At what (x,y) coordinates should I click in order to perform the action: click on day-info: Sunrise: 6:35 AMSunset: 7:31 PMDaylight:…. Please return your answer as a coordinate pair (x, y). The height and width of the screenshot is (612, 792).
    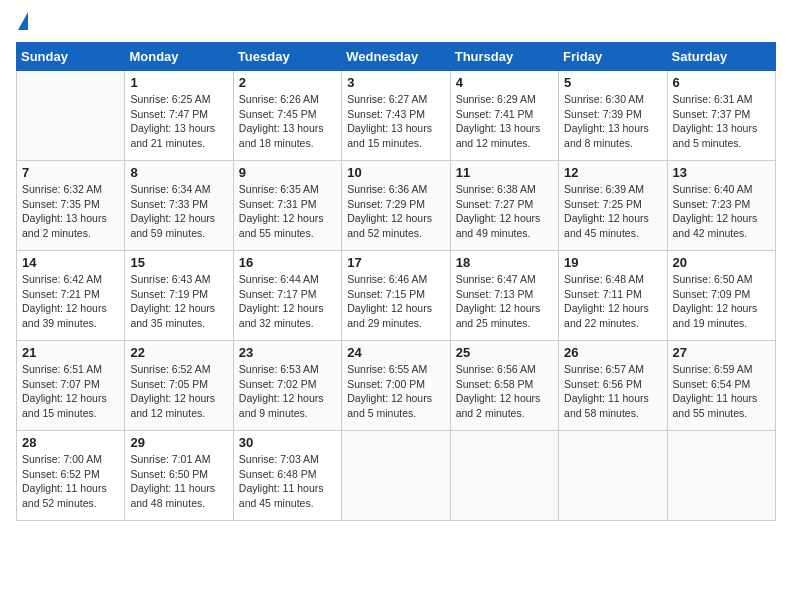
    Looking at the image, I should click on (288, 212).